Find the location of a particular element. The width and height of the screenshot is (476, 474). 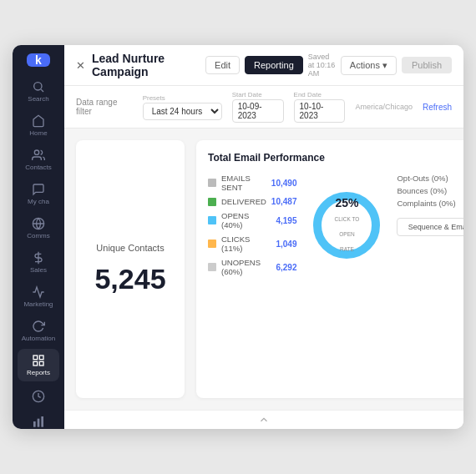

sidebar-item-comms: Comms is located at coordinates (38, 229).